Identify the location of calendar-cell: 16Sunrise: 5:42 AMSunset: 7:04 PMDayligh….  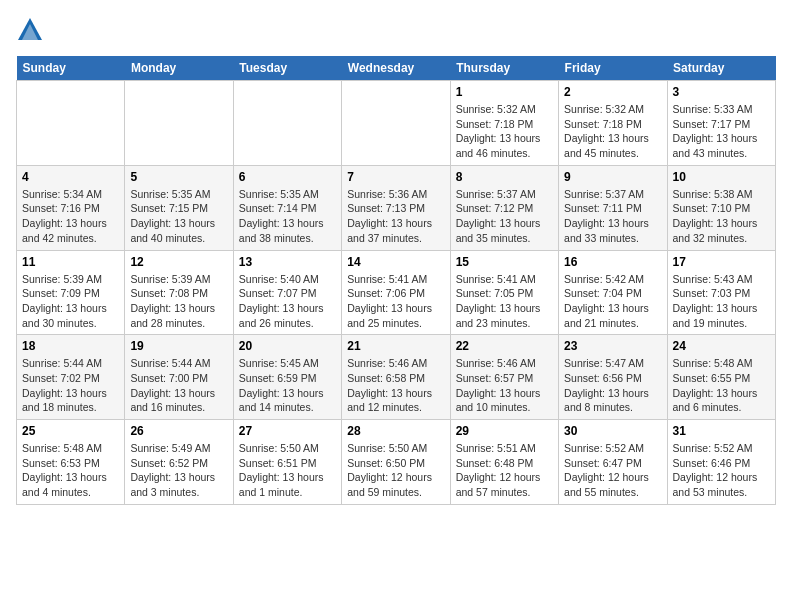
(613, 292).